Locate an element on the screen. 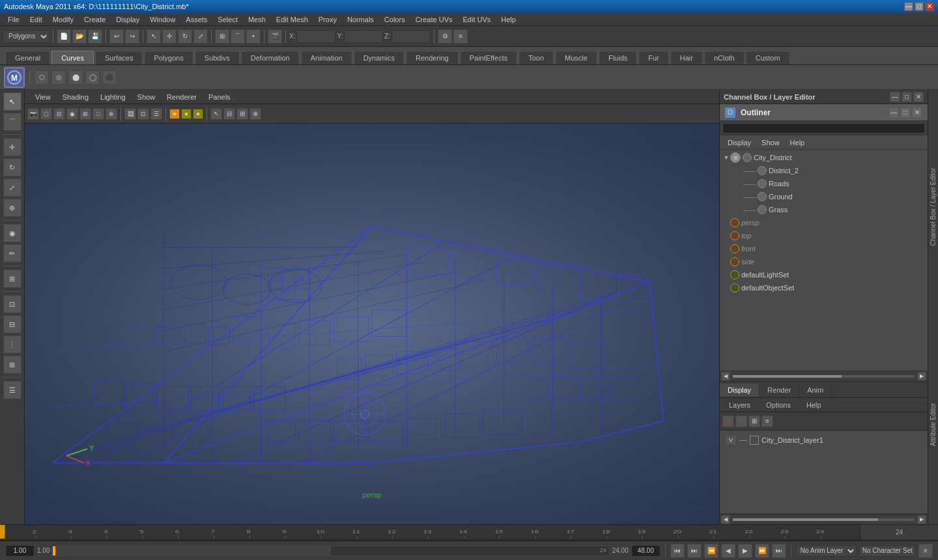 This screenshot has width=938, height=560. menu-edituvs: Edit UVs is located at coordinates (477, 20).